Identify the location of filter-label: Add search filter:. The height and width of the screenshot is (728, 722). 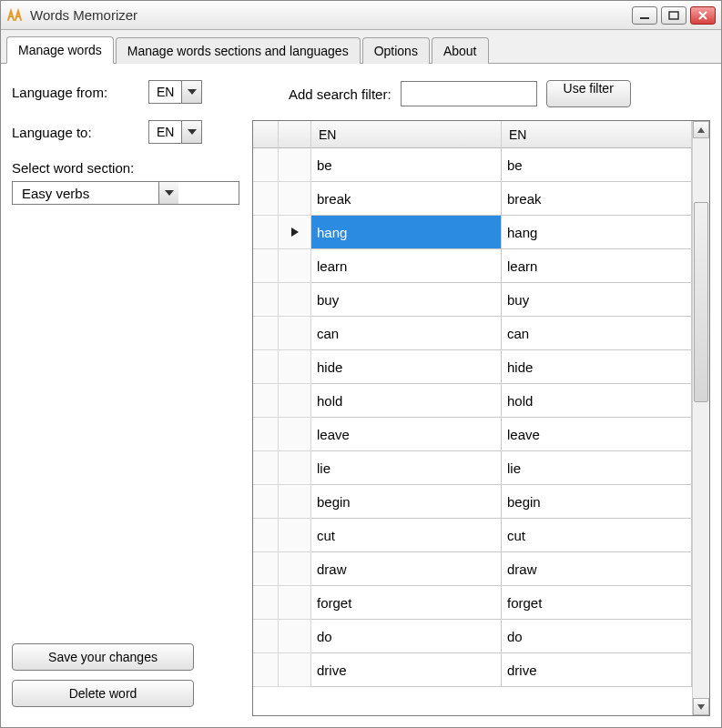
(341, 95).